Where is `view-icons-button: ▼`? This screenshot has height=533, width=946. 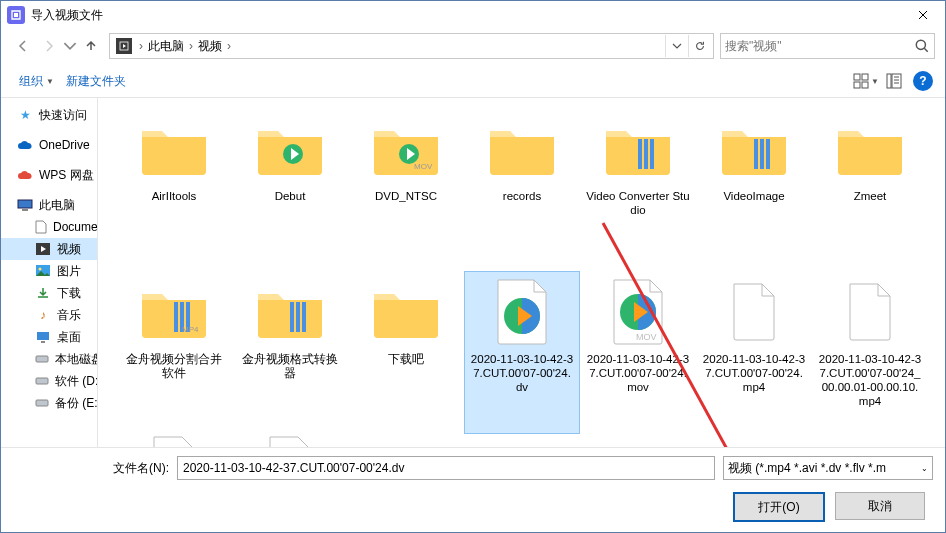
view-icons-button: ▼ is located at coordinates (866, 81).